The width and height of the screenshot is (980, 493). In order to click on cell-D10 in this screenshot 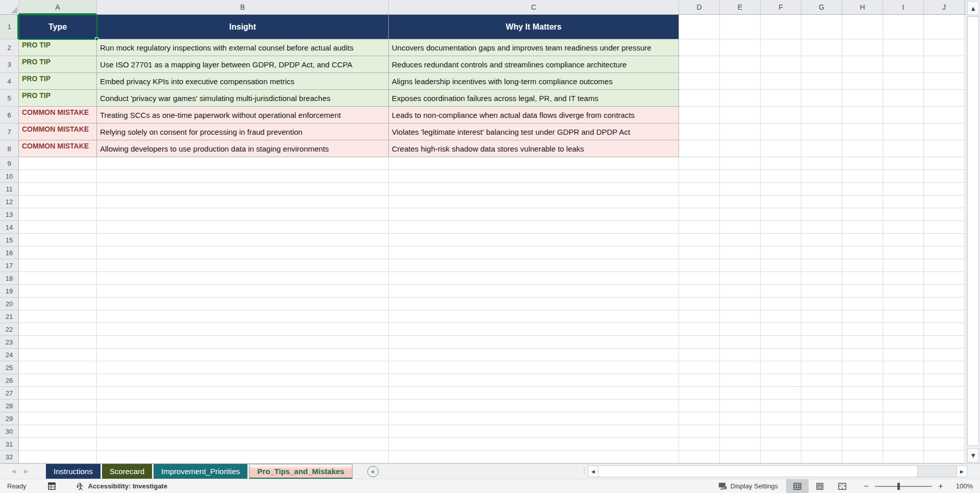, I will do `click(699, 177)`.